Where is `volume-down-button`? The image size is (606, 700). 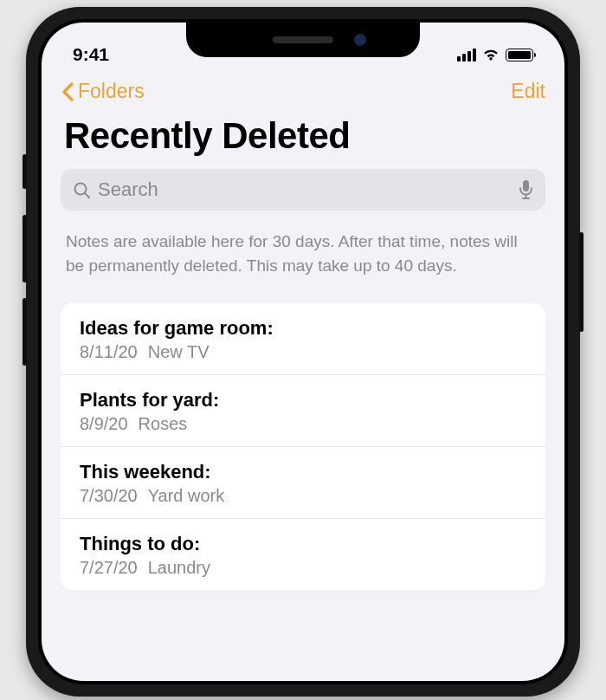
volume-down-button is located at coordinates (24, 332).